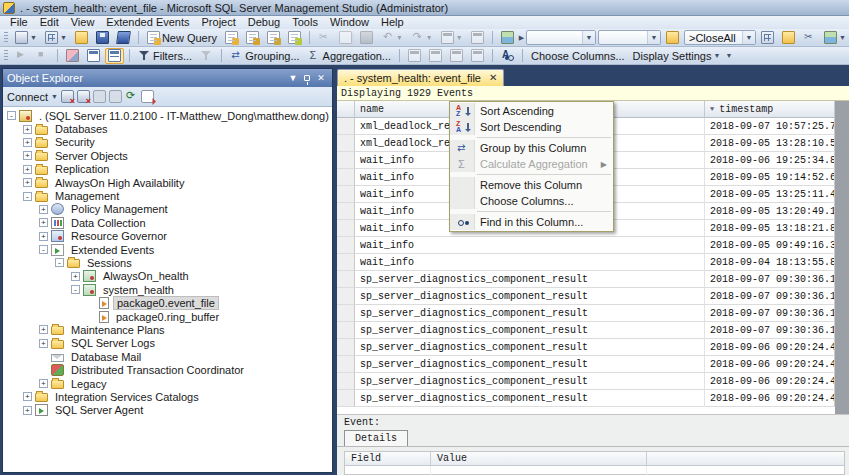 The height and width of the screenshot is (475, 849). What do you see at coordinates (770, 144) in the screenshot?
I see `timestamp-cell: 2018-09-05 13:28:10.57...` at bounding box center [770, 144].